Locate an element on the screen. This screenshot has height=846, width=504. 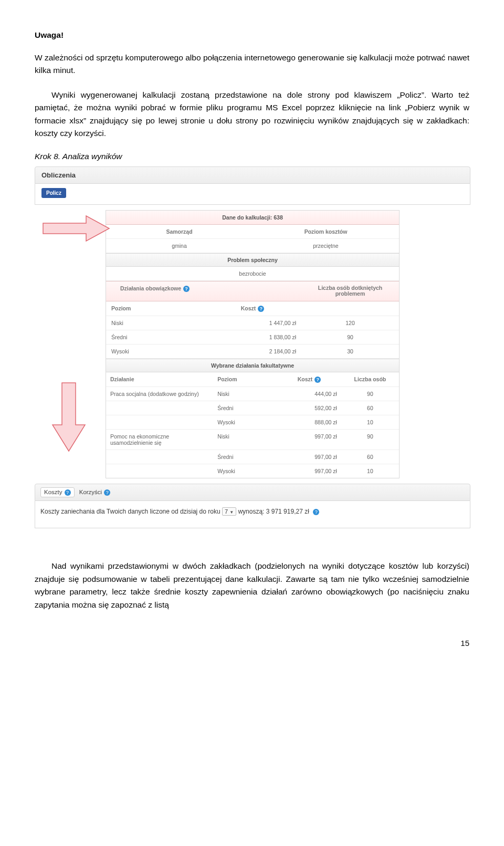
table-row: gmina przeciętne is located at coordinates (253, 246).